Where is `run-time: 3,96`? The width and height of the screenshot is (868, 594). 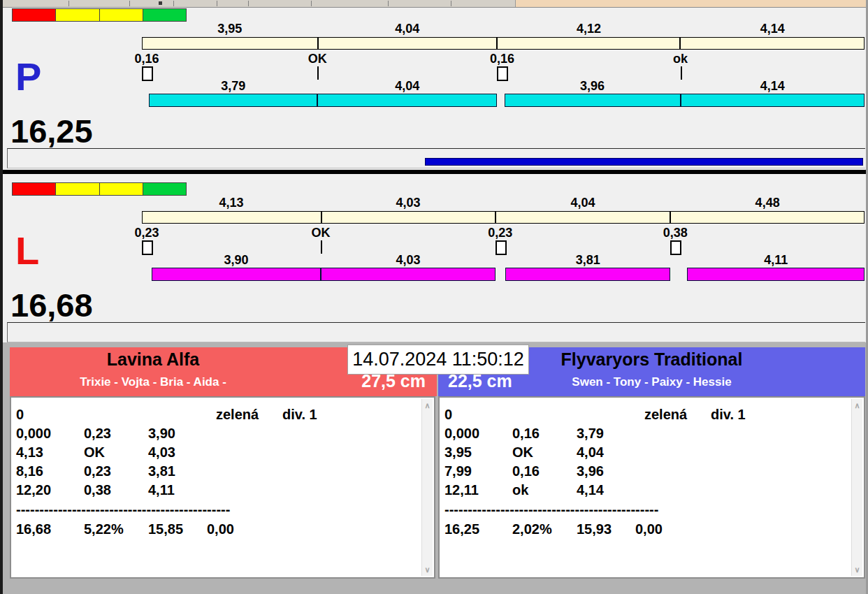 run-time: 3,96 is located at coordinates (590, 471).